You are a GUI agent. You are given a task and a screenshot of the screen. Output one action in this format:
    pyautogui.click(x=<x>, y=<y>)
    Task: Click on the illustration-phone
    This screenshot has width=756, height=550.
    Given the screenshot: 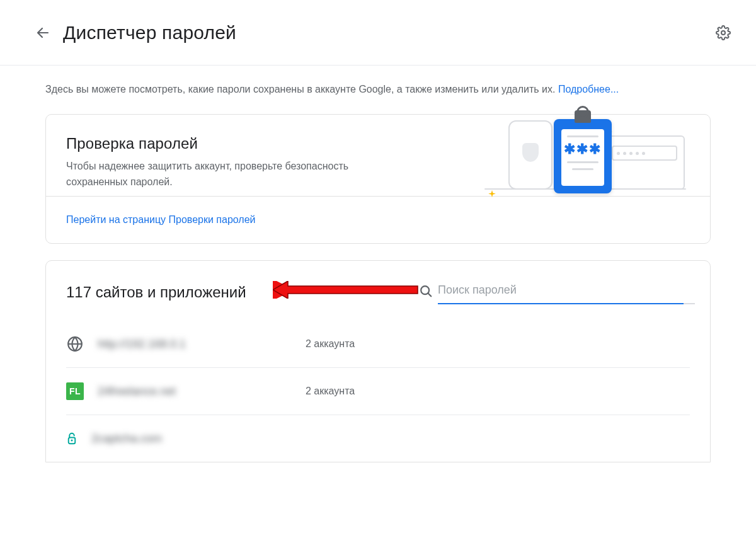 What is the action you would take?
    pyautogui.click(x=530, y=155)
    